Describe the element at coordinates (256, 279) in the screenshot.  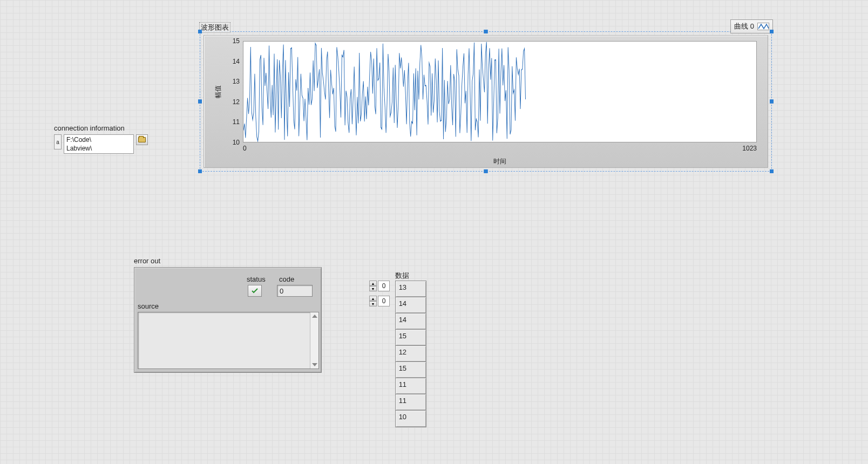
I see `status-sublabel: status` at that location.